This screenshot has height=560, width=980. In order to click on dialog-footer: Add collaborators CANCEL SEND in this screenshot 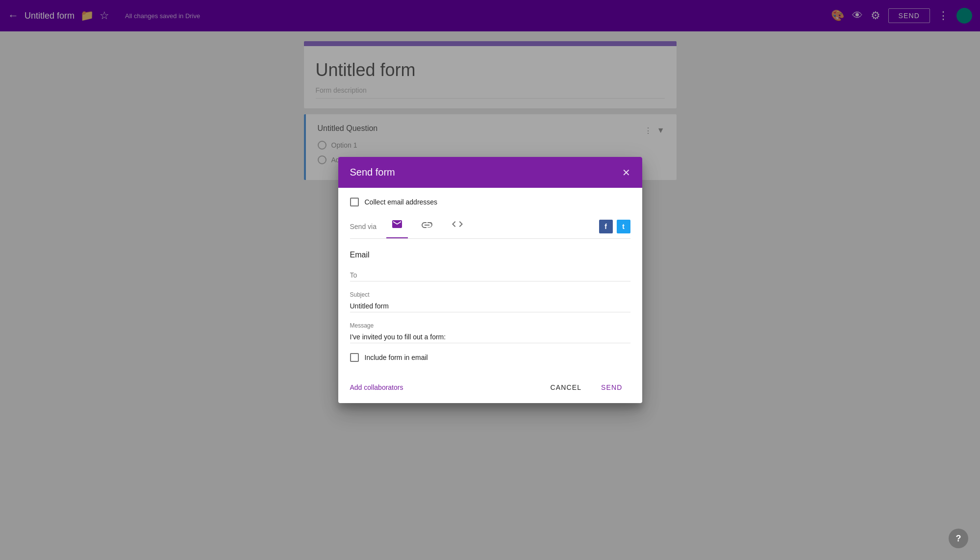, I will do `click(490, 388)`.